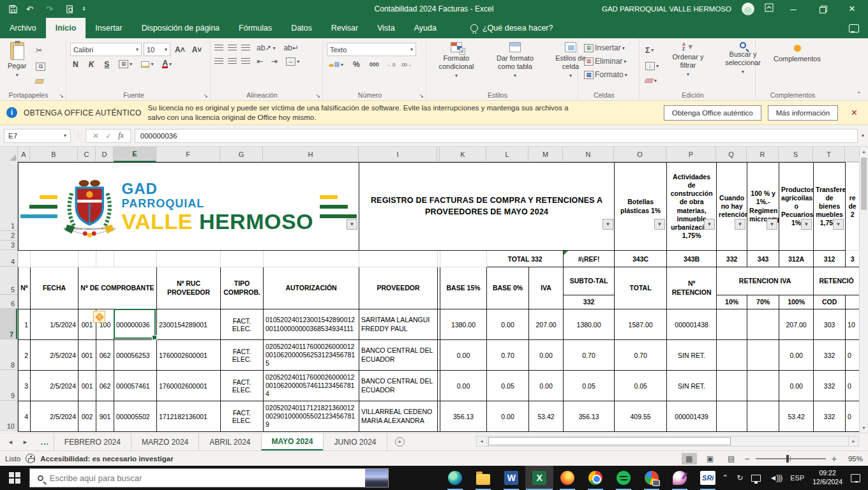  I want to click on select-all-corner, so click(9, 154).